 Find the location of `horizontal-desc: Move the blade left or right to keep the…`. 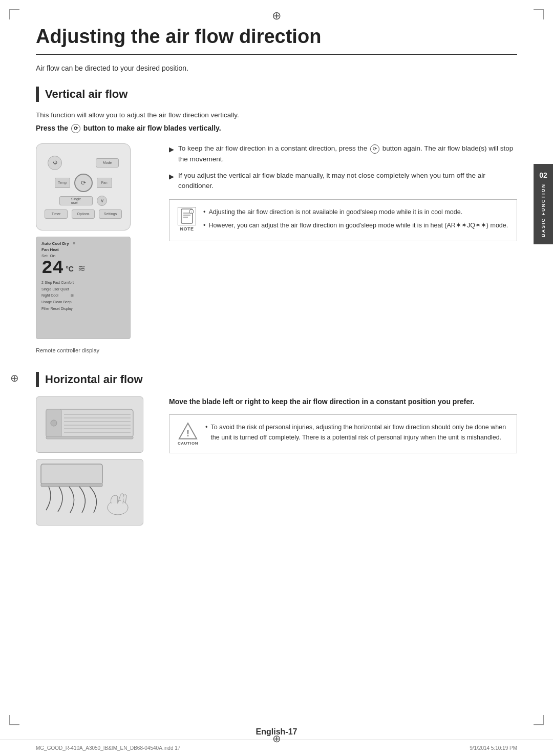

horizontal-desc: Move the blade left or right to keep the… is located at coordinates (343, 402).